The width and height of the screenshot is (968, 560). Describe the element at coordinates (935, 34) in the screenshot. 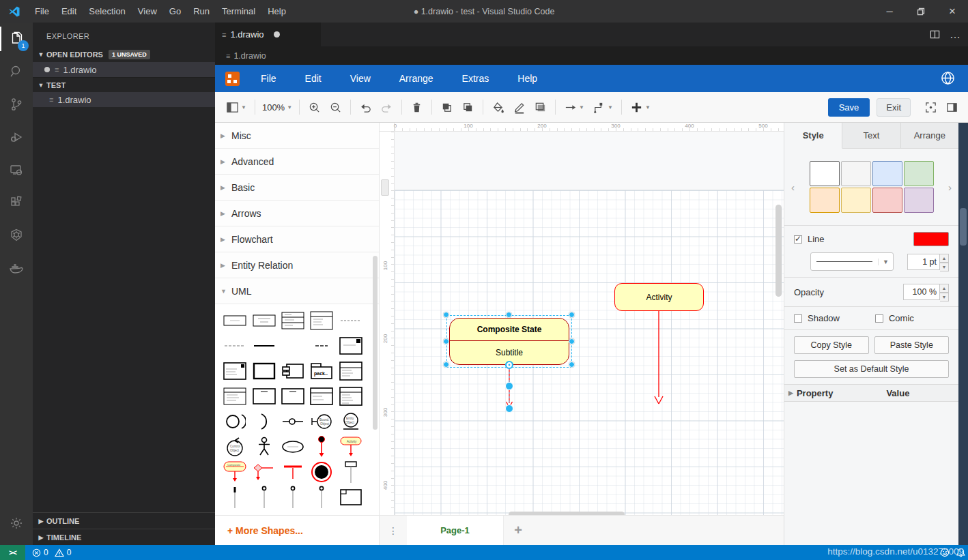

I see `split-editor-icon` at that location.